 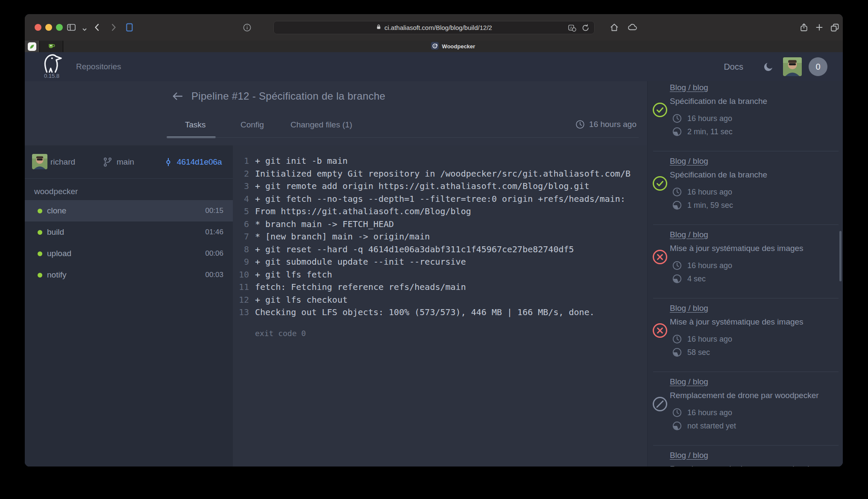 What do you see at coordinates (733, 67) in the screenshot?
I see `nav-docs: Docs` at bounding box center [733, 67].